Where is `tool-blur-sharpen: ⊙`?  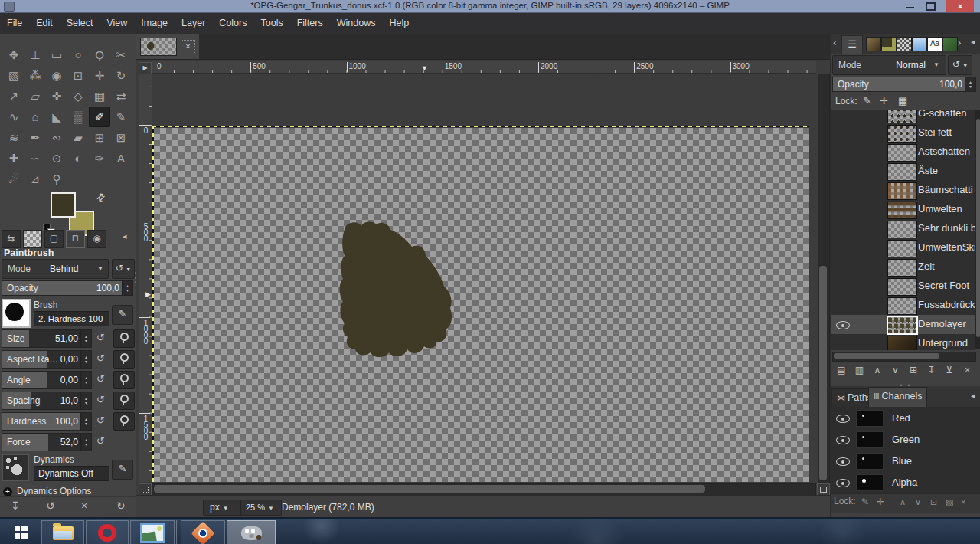 tool-blur-sharpen: ⊙ is located at coordinates (57, 158).